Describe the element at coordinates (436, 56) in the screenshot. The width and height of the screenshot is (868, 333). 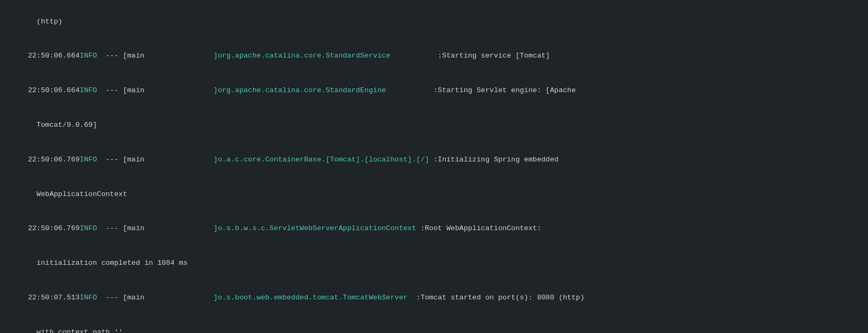
I see `log-line-1: 22:50:06.664INFO --- [main ]org.apache.c…` at that location.